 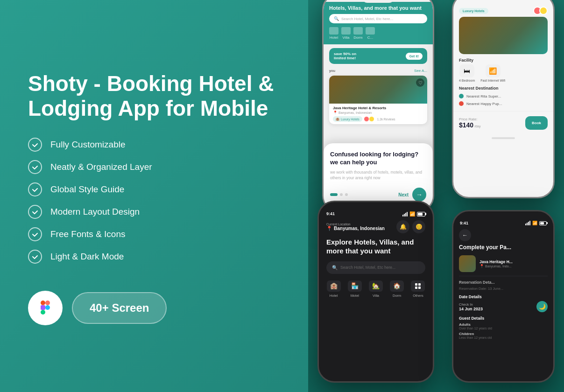 I want to click on tl-for-you: you, so click(x=332, y=71).